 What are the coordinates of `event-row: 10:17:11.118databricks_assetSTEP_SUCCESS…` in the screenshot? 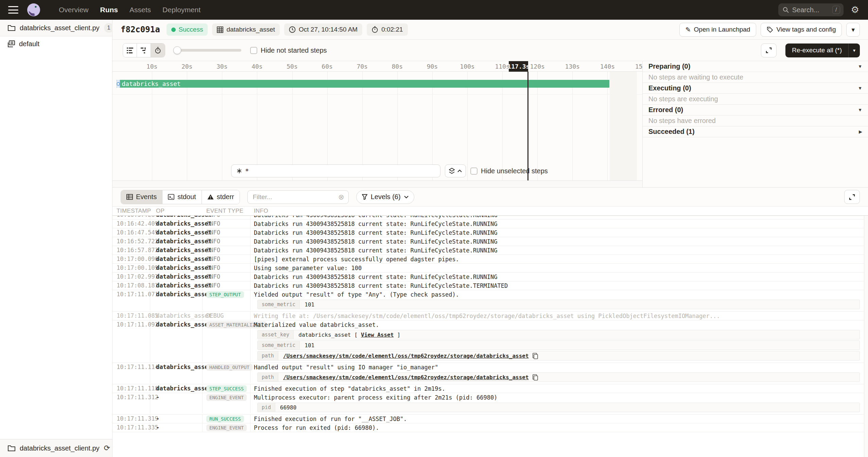 It's located at (490, 389).